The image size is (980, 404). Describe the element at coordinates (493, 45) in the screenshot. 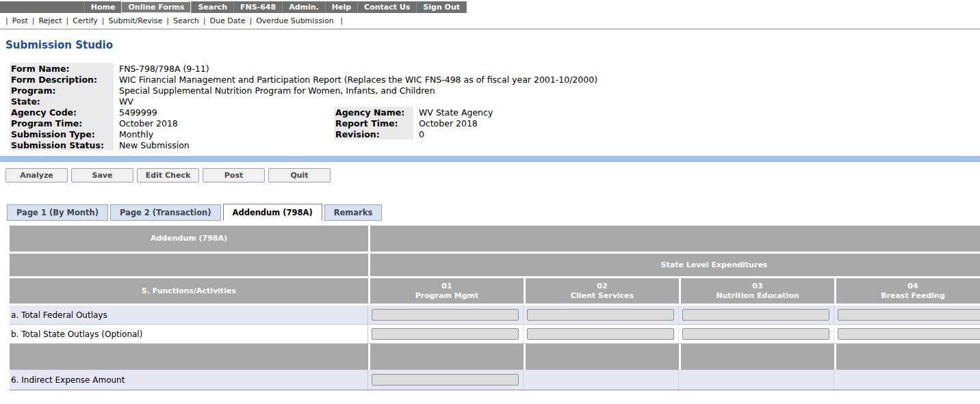

I see `page-title: Submission Studio` at that location.